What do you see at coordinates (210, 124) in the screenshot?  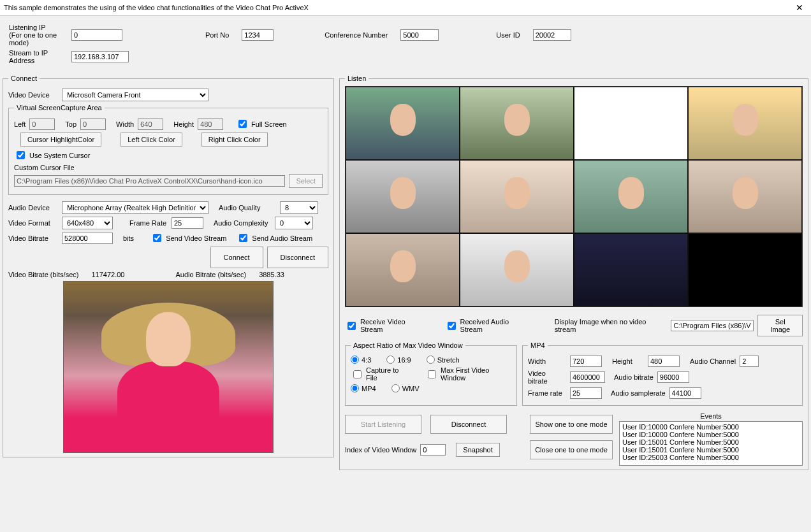 I see `vsca-height-input` at bounding box center [210, 124].